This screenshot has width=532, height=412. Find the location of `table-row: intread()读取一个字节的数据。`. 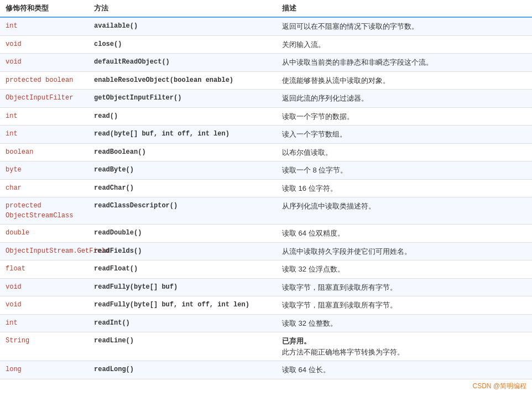

table-row: intread()读取一个字节的数据。 is located at coordinates (266, 116).